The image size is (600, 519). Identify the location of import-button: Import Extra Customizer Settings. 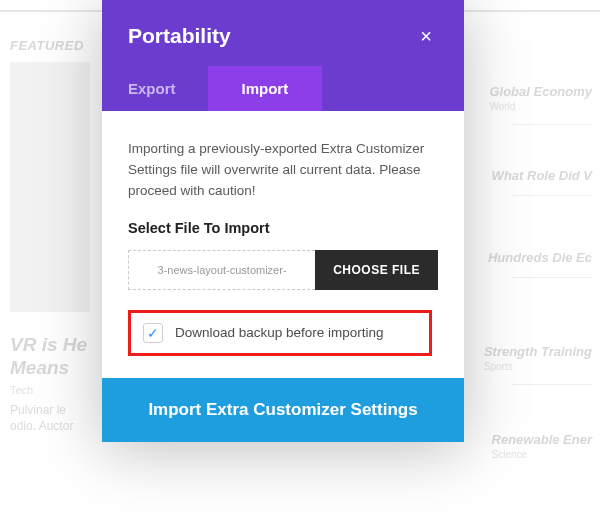
(283, 410).